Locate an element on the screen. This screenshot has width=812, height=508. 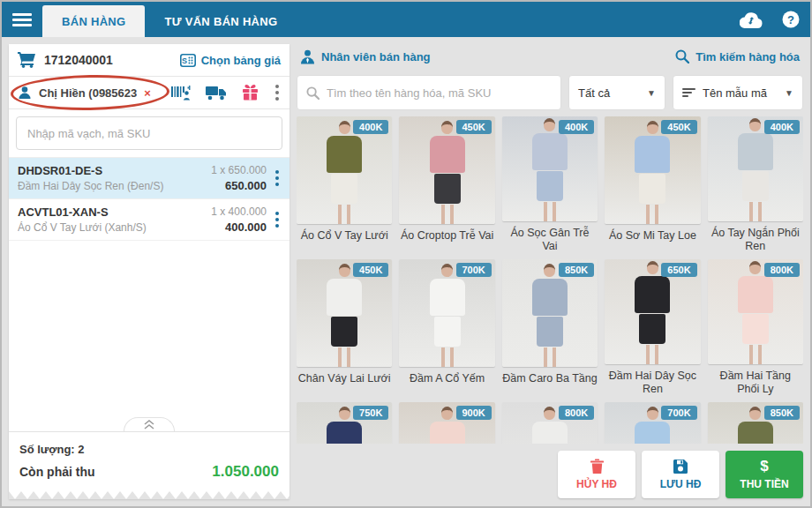
price-badge: 800K is located at coordinates (576, 413).